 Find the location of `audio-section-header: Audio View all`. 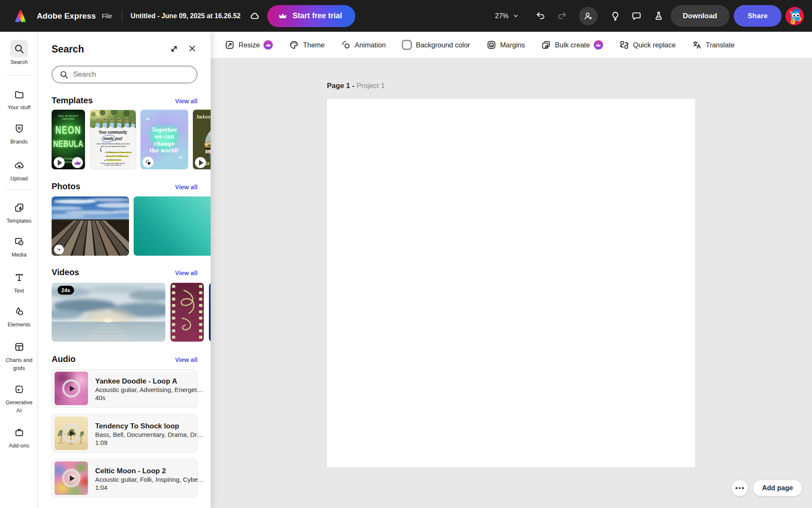

audio-section-header: Audio View all is located at coordinates (124, 359).